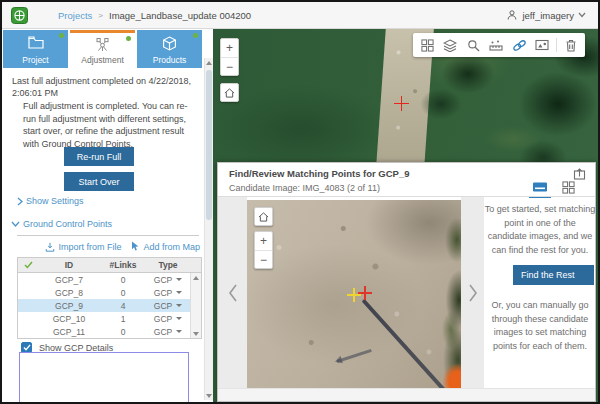  Describe the element at coordinates (427, 45) in the screenshot. I see `browse-images-icon` at that location.